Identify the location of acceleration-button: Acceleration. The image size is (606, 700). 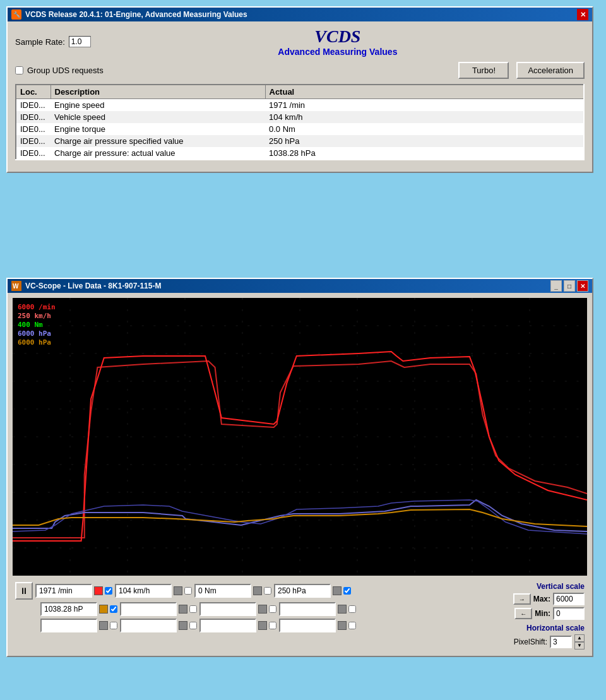
(550, 71).